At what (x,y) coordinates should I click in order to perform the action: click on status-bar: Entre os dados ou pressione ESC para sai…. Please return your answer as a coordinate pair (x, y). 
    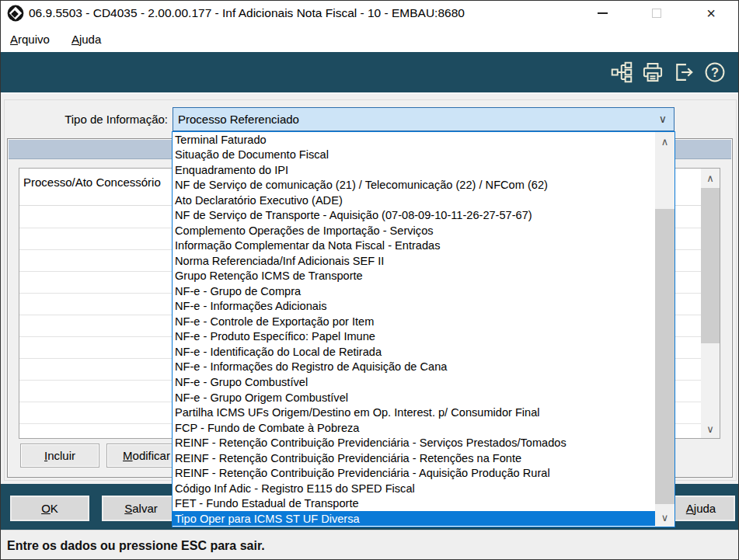
    Looking at the image, I should click on (370, 545).